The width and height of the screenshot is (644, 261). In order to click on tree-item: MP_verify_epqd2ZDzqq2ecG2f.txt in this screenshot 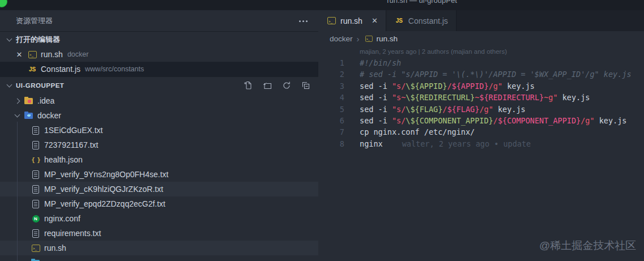, I will do `click(159, 204)`.